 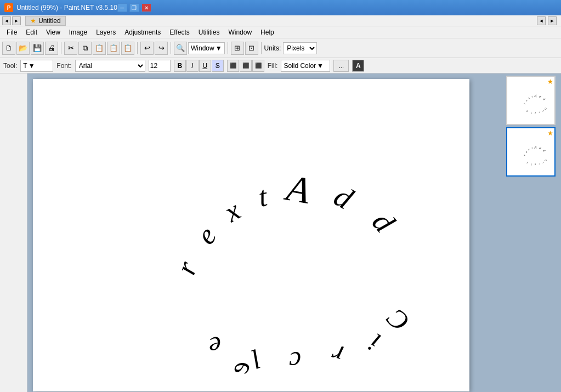 What do you see at coordinates (106, 32) in the screenshot?
I see `menu-layers: Layers` at bounding box center [106, 32].